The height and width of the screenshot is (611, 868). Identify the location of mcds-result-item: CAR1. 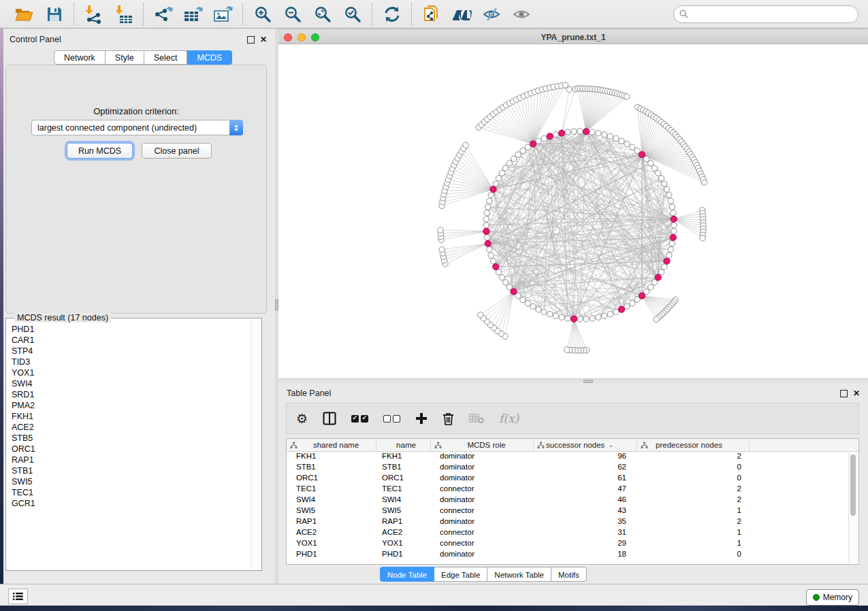
(131, 340).